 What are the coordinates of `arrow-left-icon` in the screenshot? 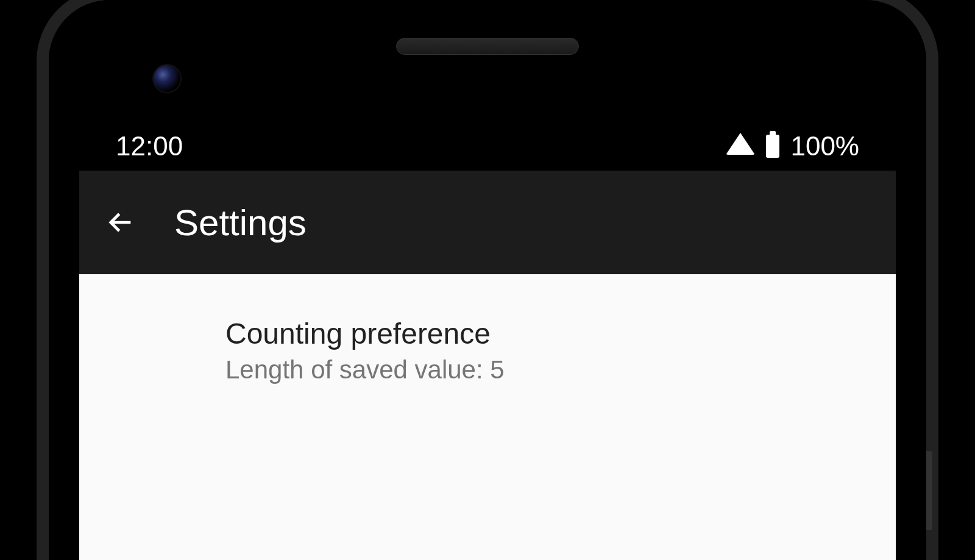 It's located at (121, 222).